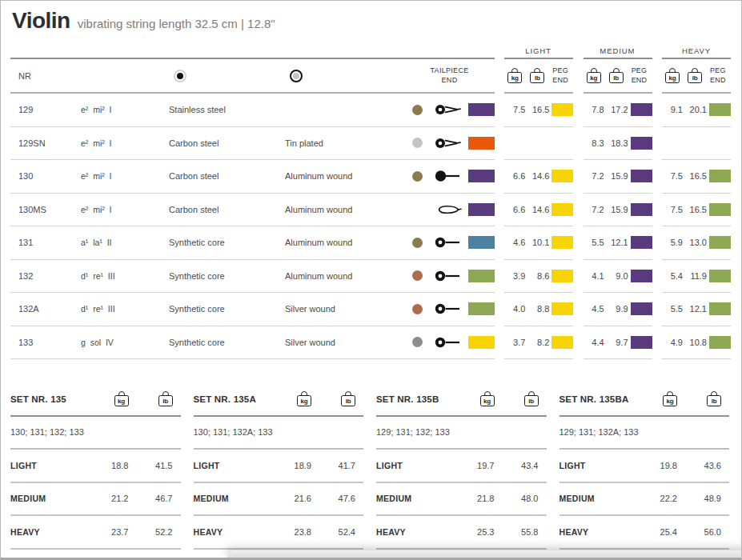 The image size is (742, 560). What do you see at coordinates (616, 242) in the screenshot?
I see `medium-lb-value: 12.1` at bounding box center [616, 242].